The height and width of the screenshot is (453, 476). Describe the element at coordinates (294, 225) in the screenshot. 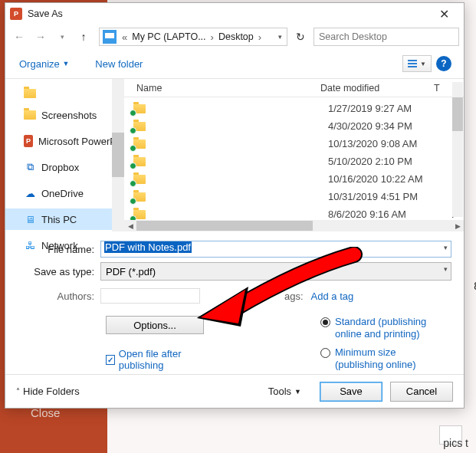

I see `scroll-track` at that location.